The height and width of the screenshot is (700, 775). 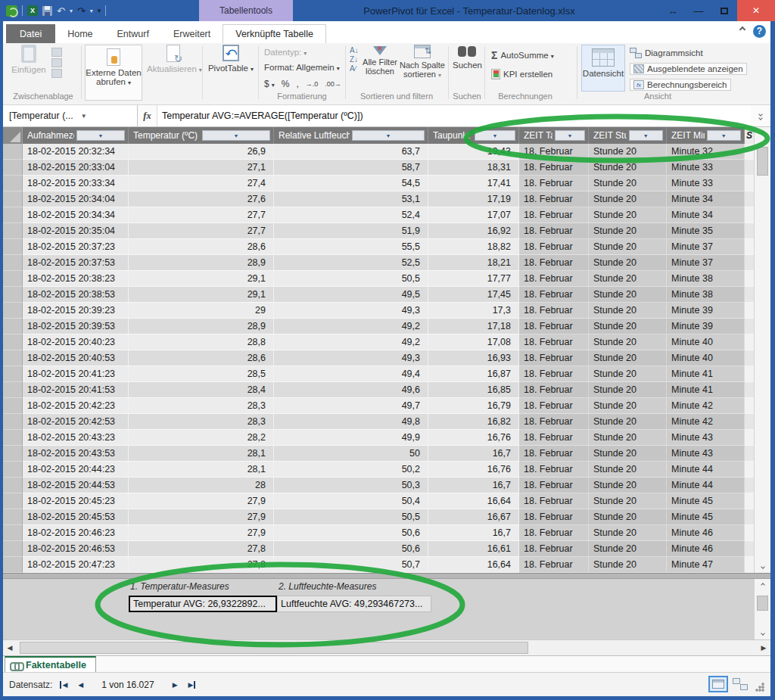 I want to click on table-cell: 17,3, so click(x=474, y=310).